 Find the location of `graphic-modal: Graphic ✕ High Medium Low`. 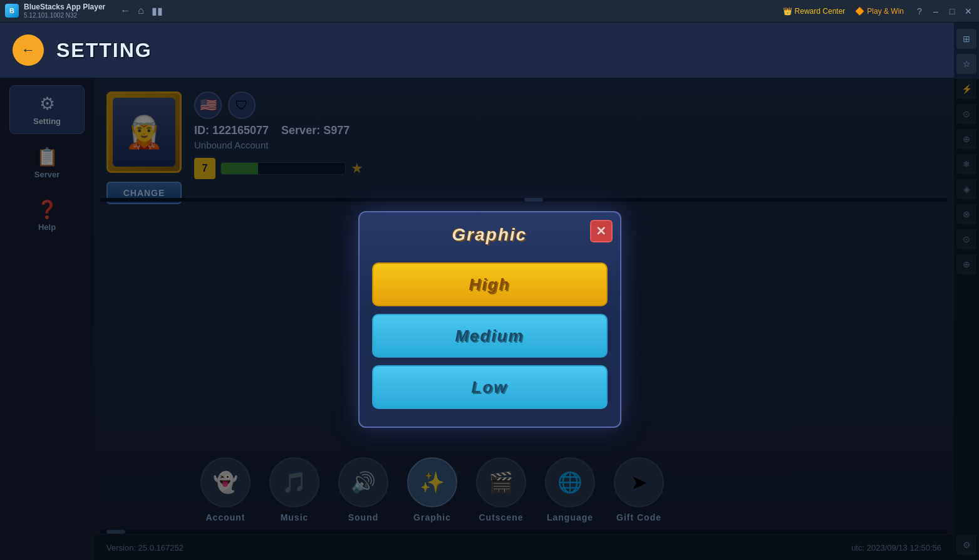

graphic-modal: Graphic ✕ High Medium Low is located at coordinates (490, 319).